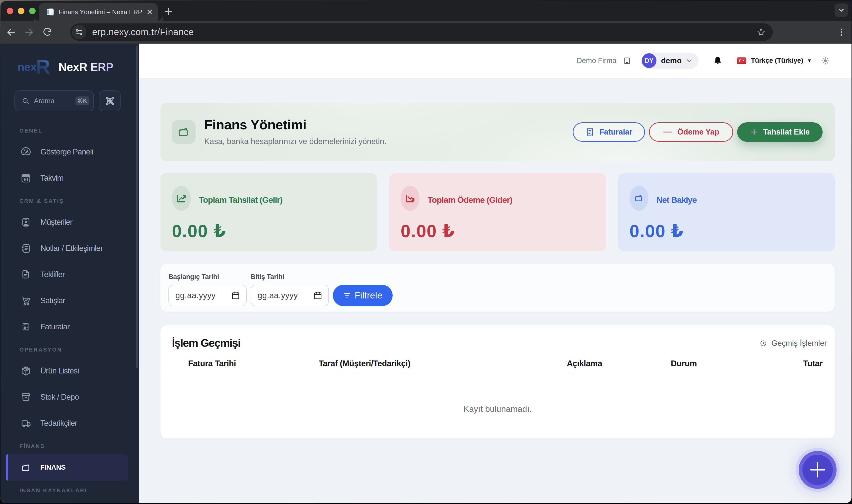  I want to click on sidebar-item-satışlar: Satışlar, so click(70, 301).